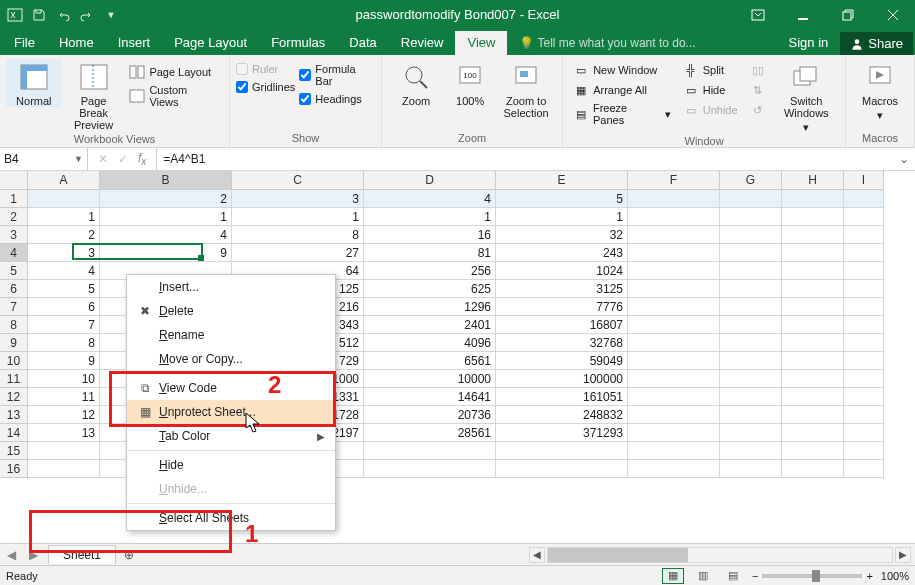 The height and width of the screenshot is (585, 915). I want to click on menu-item-hide: Hide, so click(231, 465).